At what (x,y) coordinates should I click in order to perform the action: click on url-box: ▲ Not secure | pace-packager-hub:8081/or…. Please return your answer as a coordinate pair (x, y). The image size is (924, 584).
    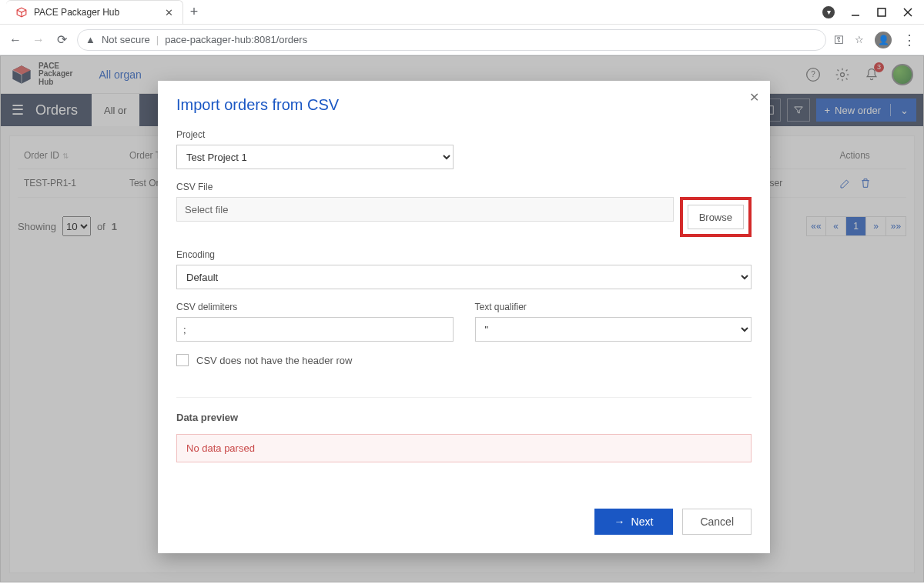
    Looking at the image, I should click on (451, 40).